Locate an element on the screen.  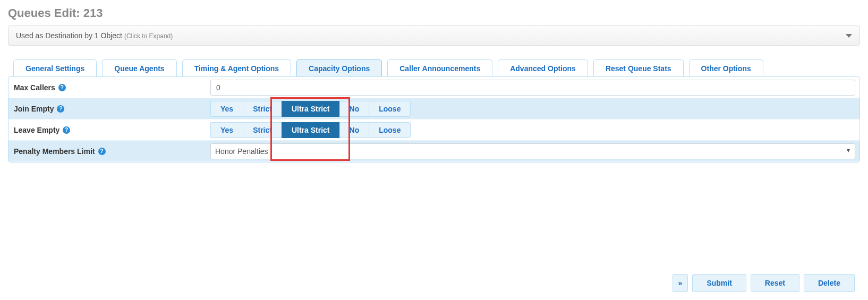
page-title: Queues Edit: 213 is located at coordinates (434, 13).